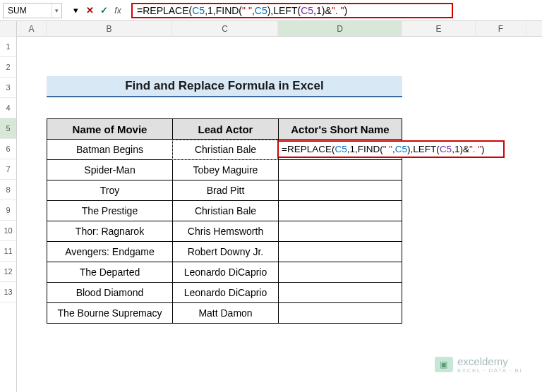 This screenshot has width=542, height=392. I want to click on col-header: A, so click(32, 28).